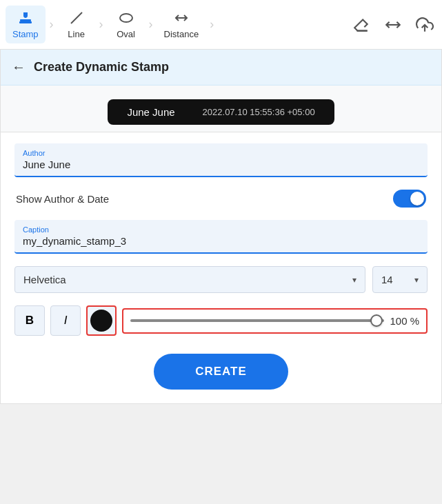 The image size is (442, 504). What do you see at coordinates (221, 230) in the screenshot?
I see `caption-label: Caption` at bounding box center [221, 230].